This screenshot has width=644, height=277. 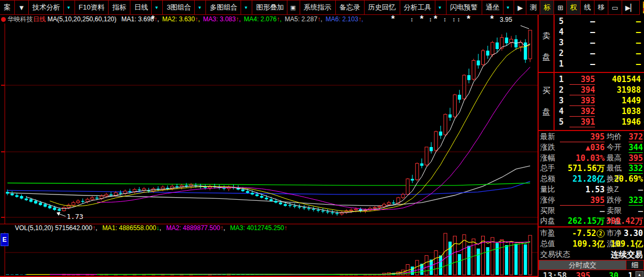 I want to click on menu-period-daily: 日线▼, so click(x=146, y=7).